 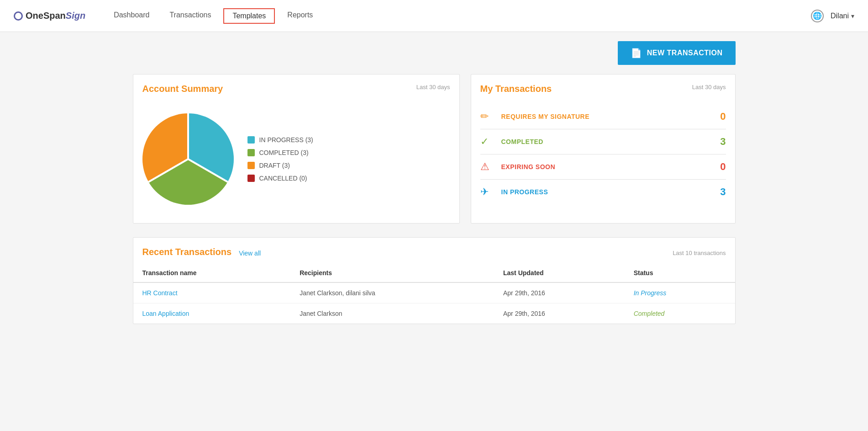 What do you see at coordinates (160, 293) in the screenshot?
I see `hr-contract-link: HR Contract` at bounding box center [160, 293].